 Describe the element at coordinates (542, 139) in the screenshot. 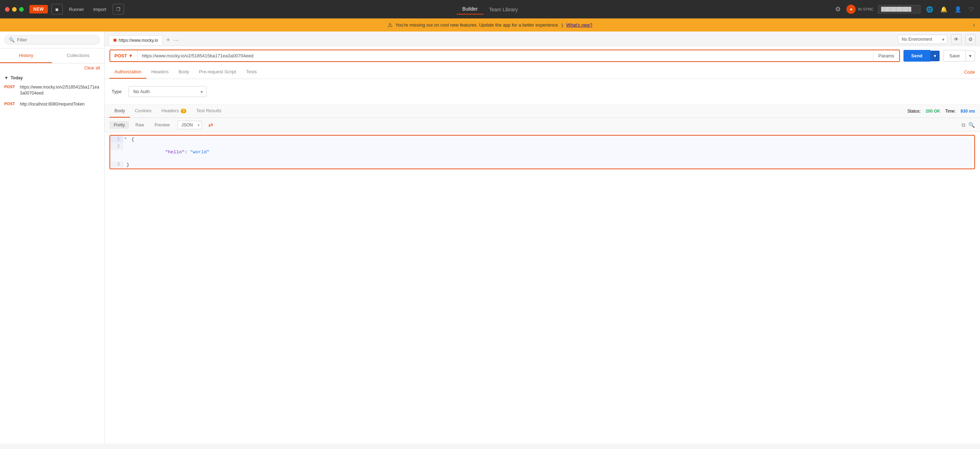

I see `code-line-1: 1 ▼ {` at that location.